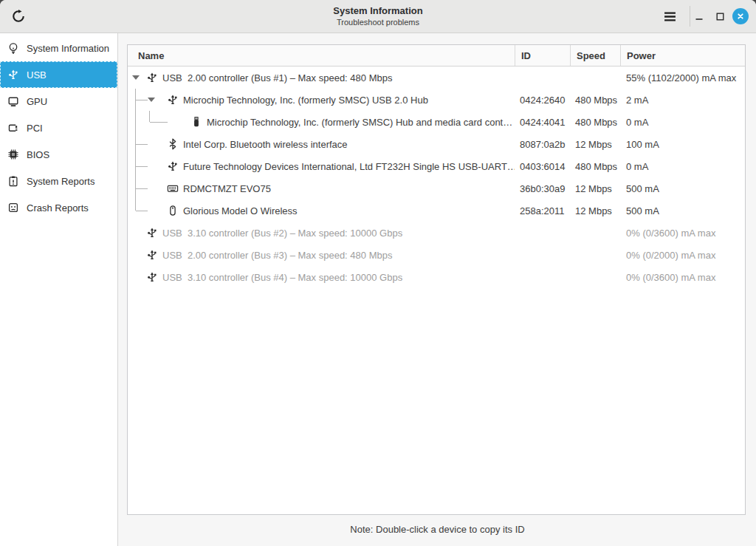  What do you see at coordinates (321, 144) in the screenshot?
I see `name-cell: Intel Corp. Bluetooth wireless interface` at bounding box center [321, 144].